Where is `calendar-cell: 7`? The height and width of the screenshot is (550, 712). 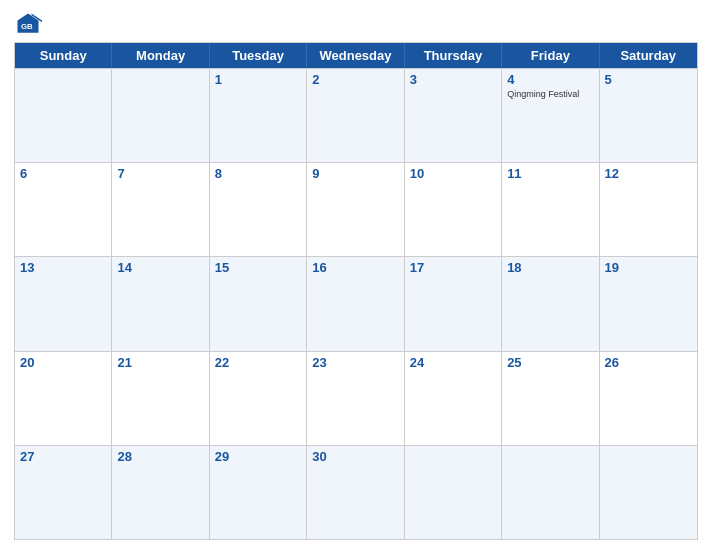 calendar-cell: 7 is located at coordinates (160, 210).